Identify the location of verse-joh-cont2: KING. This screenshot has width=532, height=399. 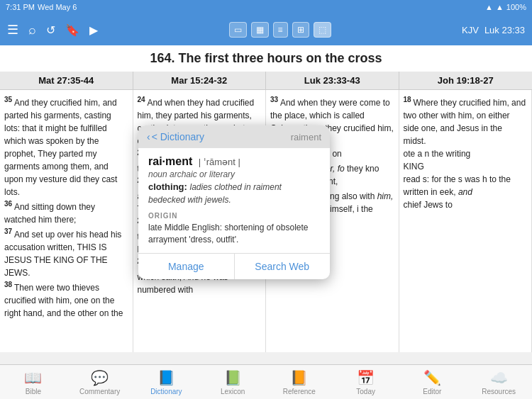
(465, 167).